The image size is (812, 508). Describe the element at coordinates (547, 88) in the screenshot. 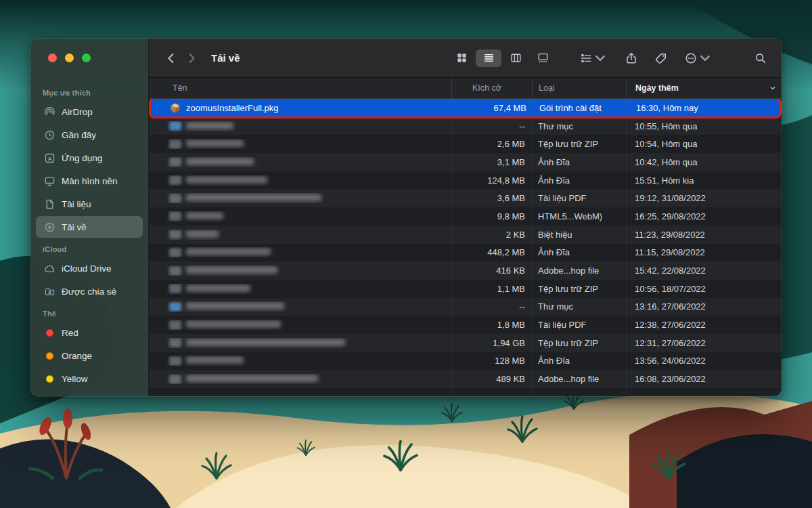

I see `column-label: Loại` at that location.